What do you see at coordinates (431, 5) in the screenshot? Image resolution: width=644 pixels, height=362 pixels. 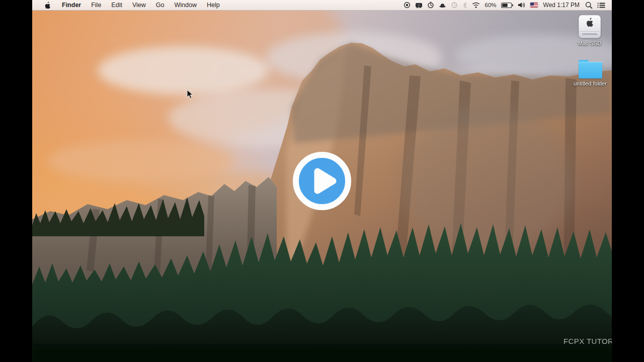 I see `stopwatch-icon` at bounding box center [431, 5].